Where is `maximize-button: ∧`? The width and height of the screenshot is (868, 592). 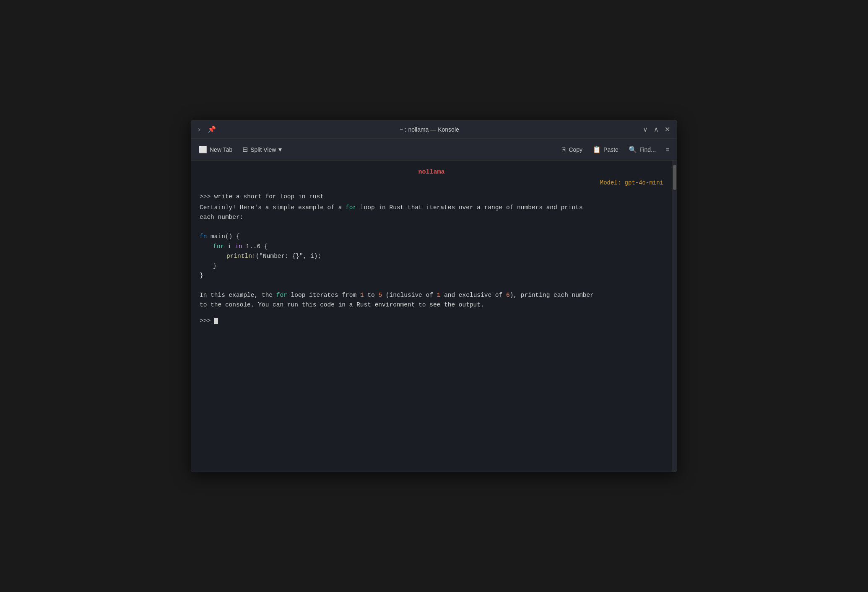
maximize-button: ∧ is located at coordinates (656, 130).